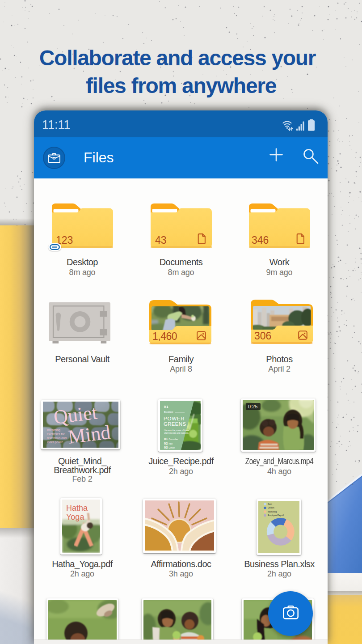 The width and height of the screenshot is (362, 644). Describe the element at coordinates (270, 504) in the screenshot. I see `svg-text: Rent` at that location.